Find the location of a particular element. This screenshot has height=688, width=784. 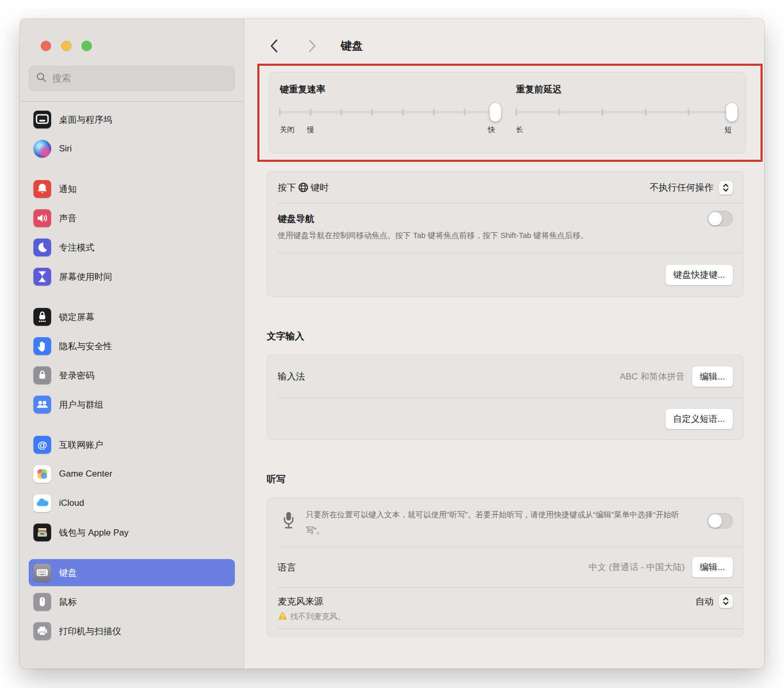

microphone-warning: 找不到麦克风。 is located at coordinates (505, 617).